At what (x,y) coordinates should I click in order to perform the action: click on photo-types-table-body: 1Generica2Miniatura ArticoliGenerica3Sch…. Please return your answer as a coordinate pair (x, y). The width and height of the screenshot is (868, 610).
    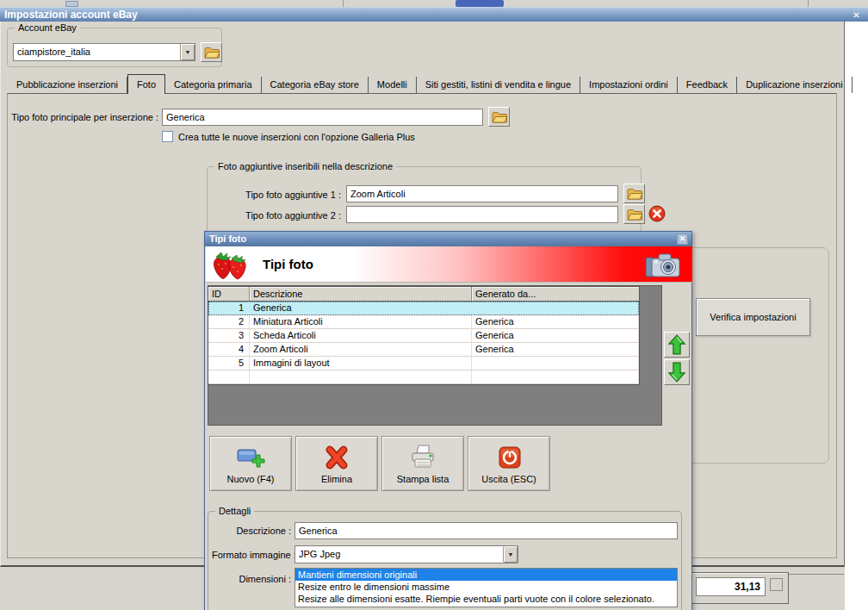
    Looking at the image, I should click on (424, 343).